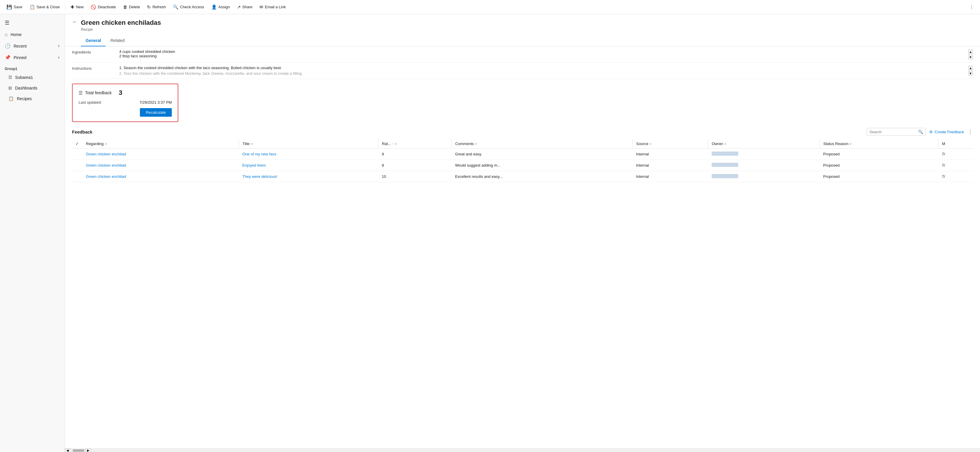  I want to click on row-status-2: Proposed, so click(879, 177).